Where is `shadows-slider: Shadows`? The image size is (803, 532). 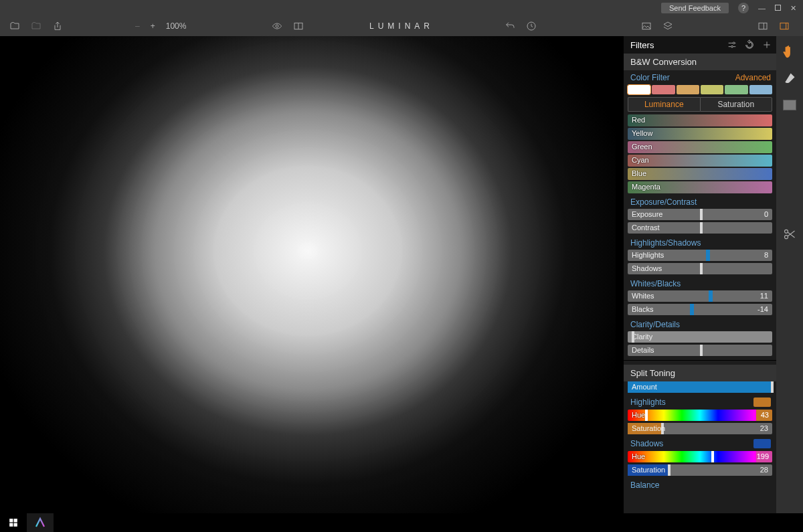 shadows-slider: Shadows is located at coordinates (700, 269).